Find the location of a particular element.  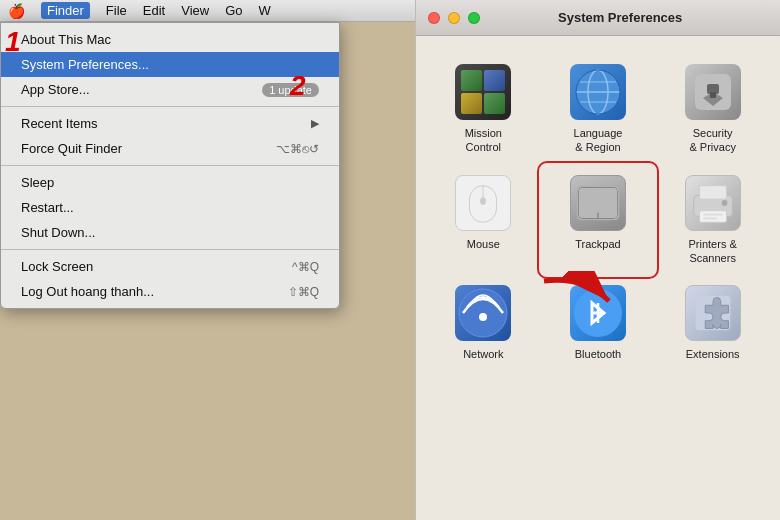

menu-system-preferences: System Preferences... is located at coordinates (170, 64).